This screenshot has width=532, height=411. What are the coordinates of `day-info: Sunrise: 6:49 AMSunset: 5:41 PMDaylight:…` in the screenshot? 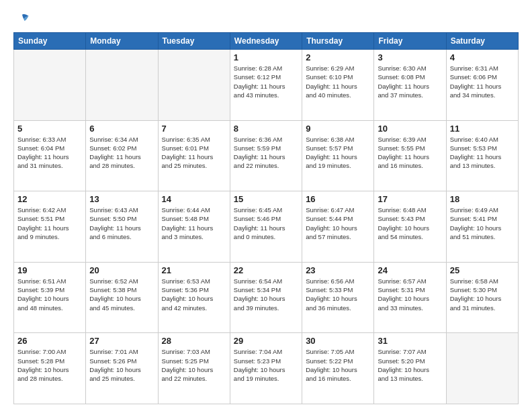 It's located at (482, 223).